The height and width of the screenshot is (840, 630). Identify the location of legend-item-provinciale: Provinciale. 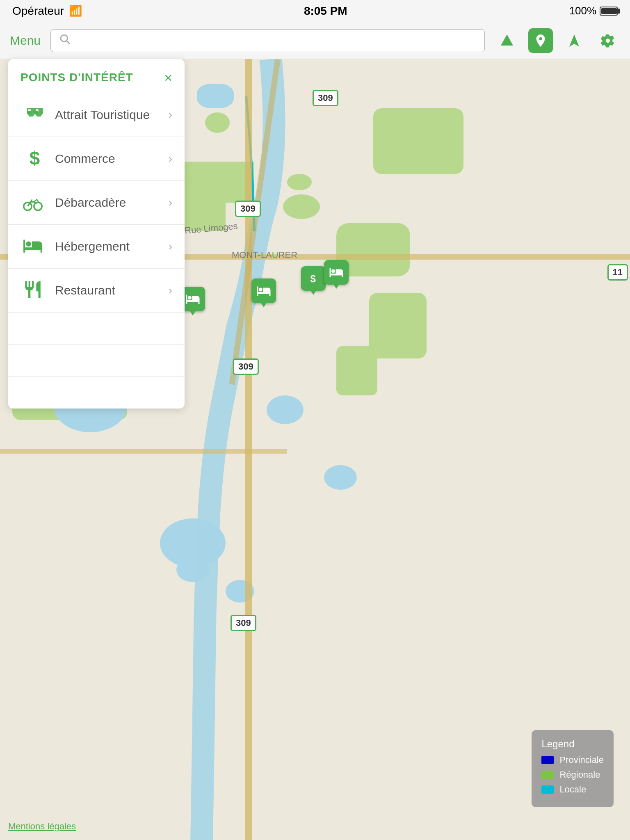
(573, 760).